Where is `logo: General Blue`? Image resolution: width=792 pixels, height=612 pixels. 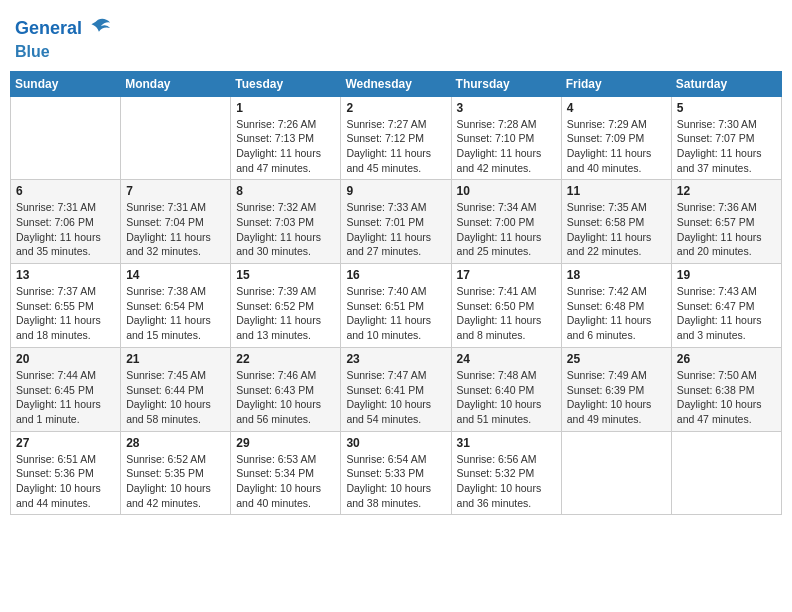 logo: General Blue is located at coordinates (64, 38).